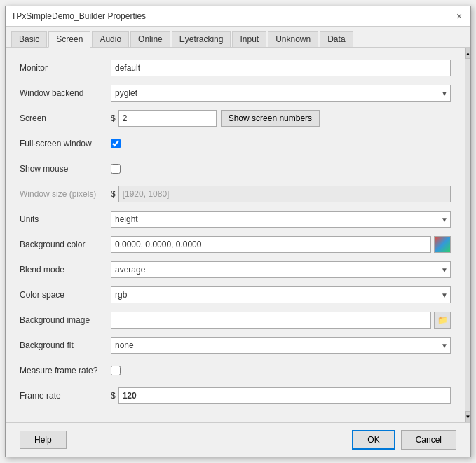 This screenshot has width=476, height=463. Describe the element at coordinates (280, 93) in the screenshot. I see `window-backend-select: pyglet pygame glfw` at that location.